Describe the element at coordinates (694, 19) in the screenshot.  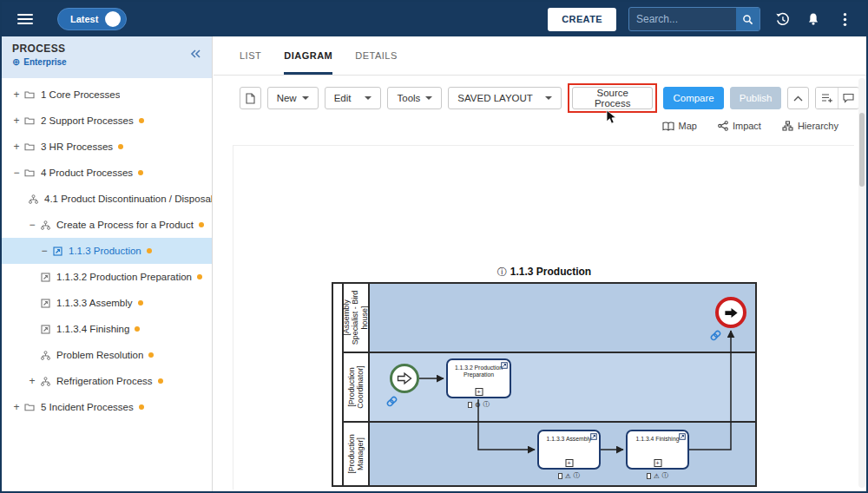
I see `search-box` at that location.